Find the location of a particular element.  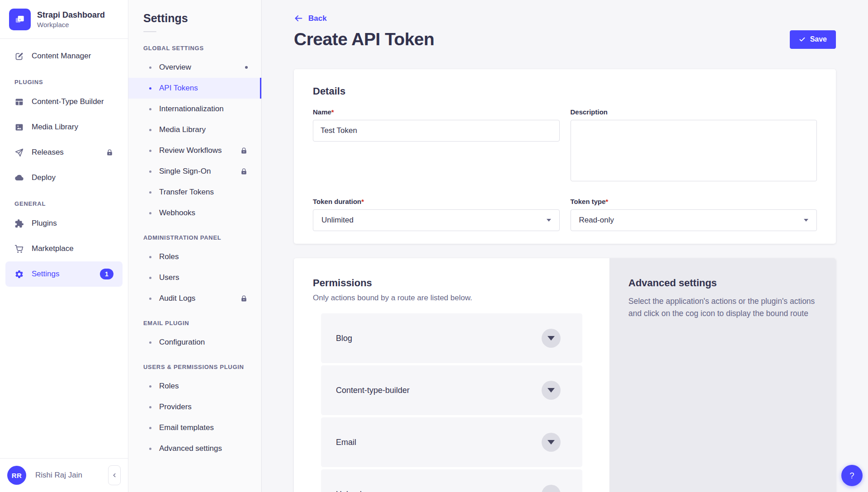

description-textarea is located at coordinates (694, 151).